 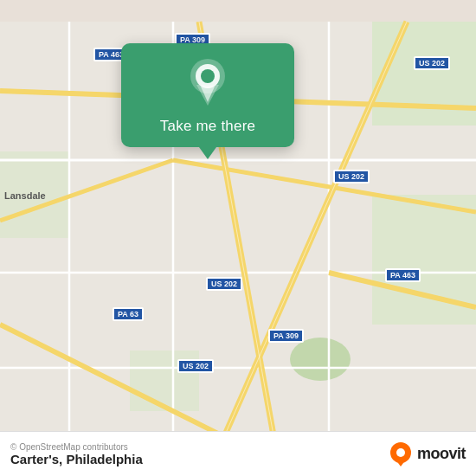 I want to click on bottom-bar: © OpenStreetMap contributors Carter's, P…, so click(x=238, y=453).